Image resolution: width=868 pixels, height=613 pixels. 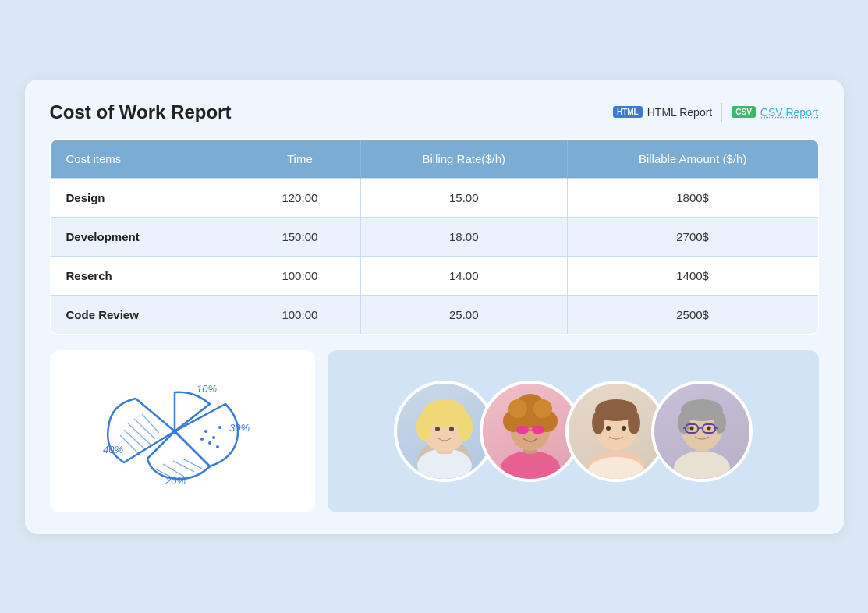 What do you see at coordinates (434, 236) in the screenshot?
I see `table-row: Development 150:00 18.00 2700$` at bounding box center [434, 236].